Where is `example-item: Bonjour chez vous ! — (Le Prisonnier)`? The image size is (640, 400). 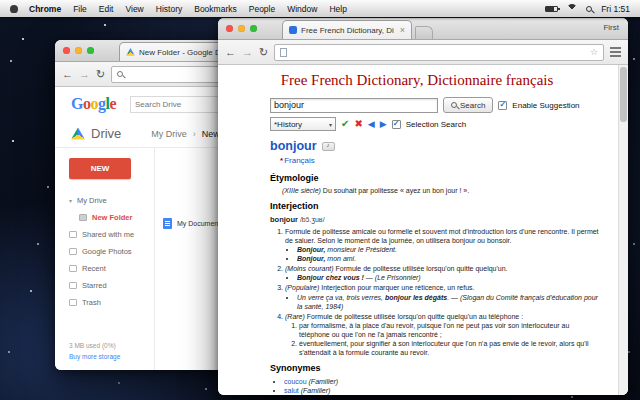
example-item: Bonjour chez vous ! — (Le Prisonnier) is located at coordinates (450, 278).